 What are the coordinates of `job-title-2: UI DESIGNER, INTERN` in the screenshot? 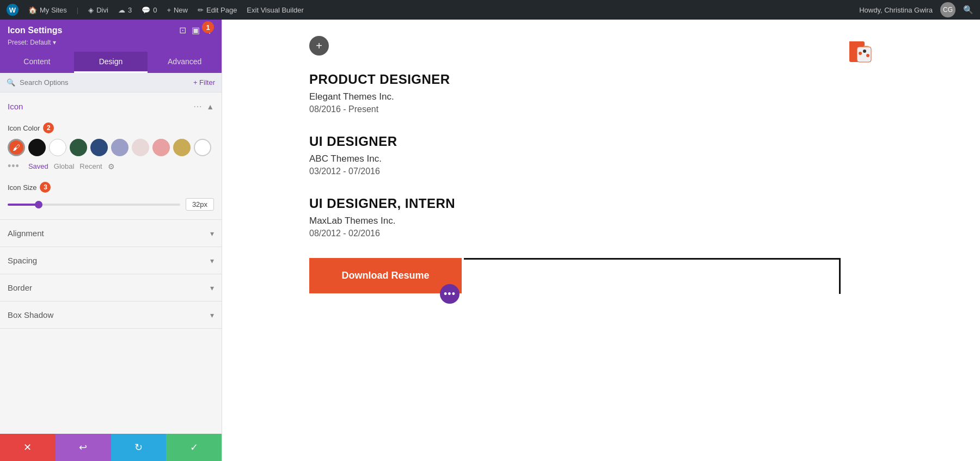 It's located at (590, 204).